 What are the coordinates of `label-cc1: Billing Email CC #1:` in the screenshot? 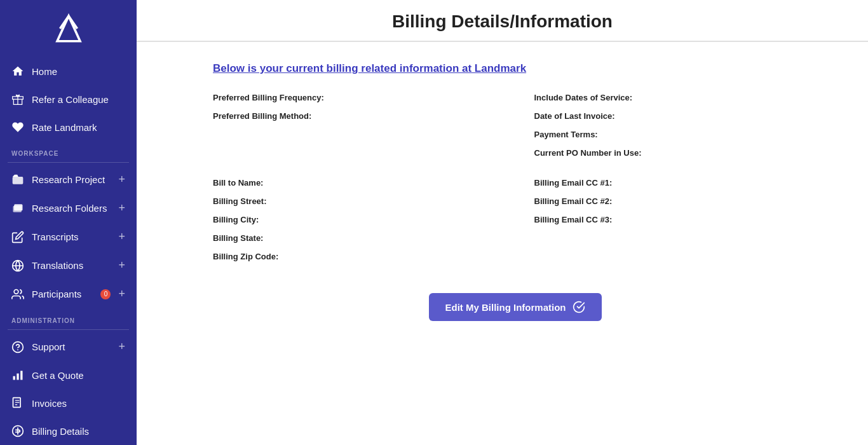 It's located at (573, 183).